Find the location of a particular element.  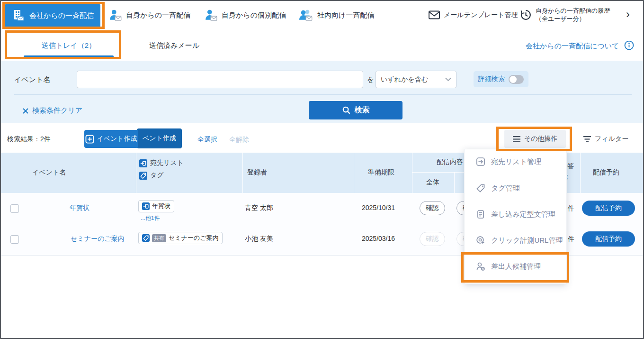

more-actions-menu: 宛先リスト管理 タグ管理 差し込み定型文管理 クリック計測URL管理 差出人候補… is located at coordinates (515, 216).